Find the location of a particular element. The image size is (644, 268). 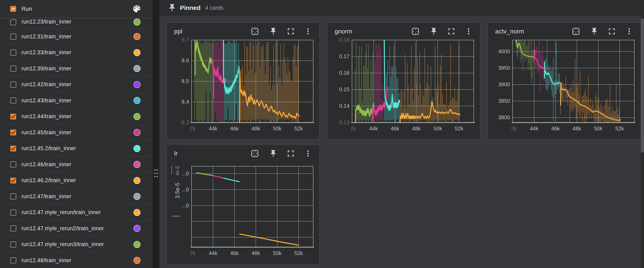

x-tick-label: 50k is located at coordinates (277, 253).